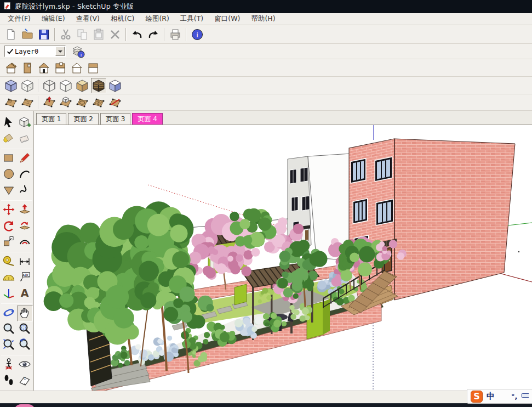 This screenshot has width=532, height=407. Describe the element at coordinates (49, 86) in the screenshot. I see `style-wireframe-button` at that location.